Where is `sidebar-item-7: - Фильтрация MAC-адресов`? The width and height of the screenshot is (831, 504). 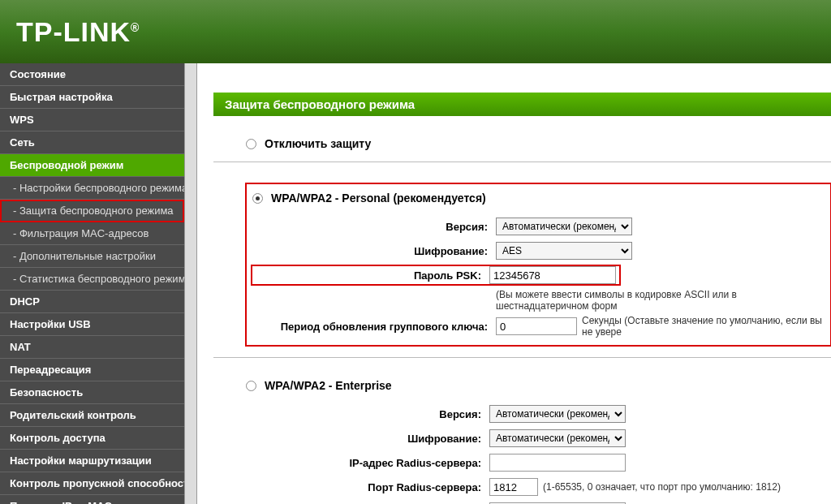
sidebar-item-7: - Фильтрация MAC-адресов is located at coordinates (93, 234).